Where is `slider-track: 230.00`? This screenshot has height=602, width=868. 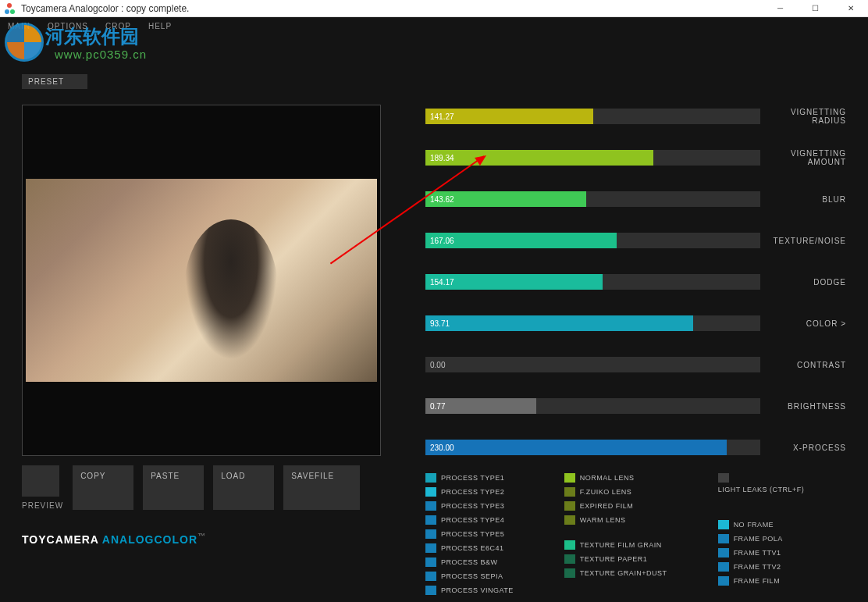
slider-track: 230.00 is located at coordinates (593, 447).